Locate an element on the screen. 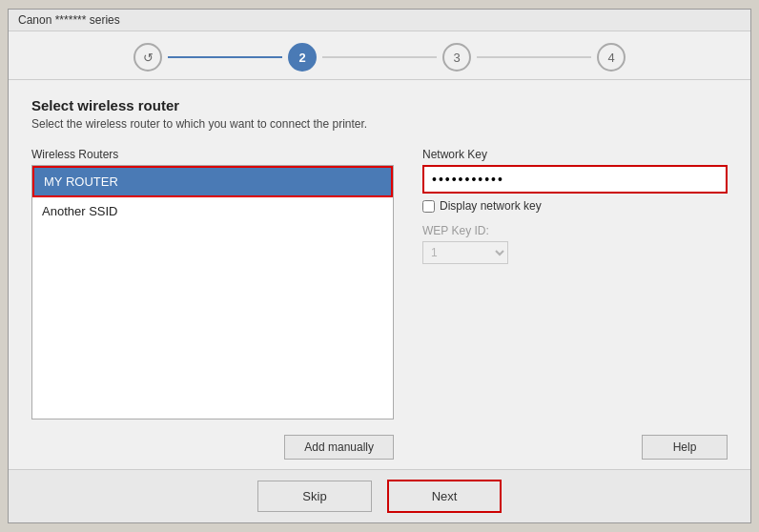 The height and width of the screenshot is (532, 759). router-item-1: Another SSID is located at coordinates (213, 212).